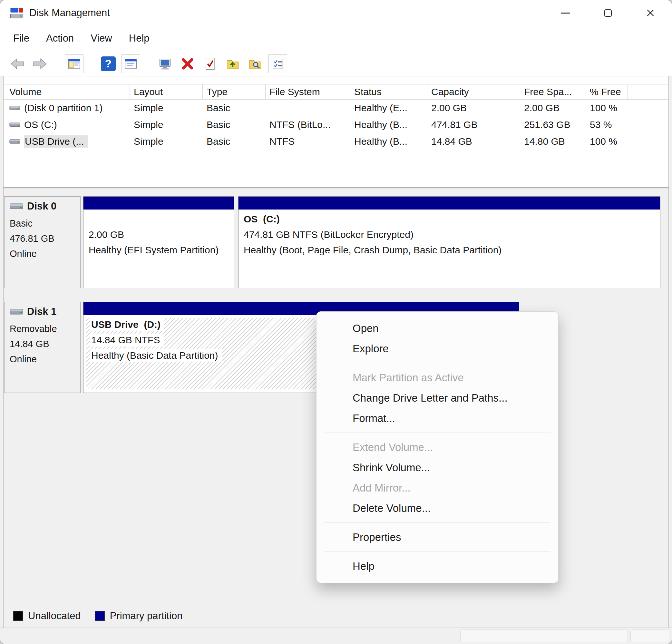  What do you see at coordinates (336, 125) in the screenshot?
I see `table-row-os-c: OS (C:) Simple Basic NTFS (BitLo... Heal…` at bounding box center [336, 125].